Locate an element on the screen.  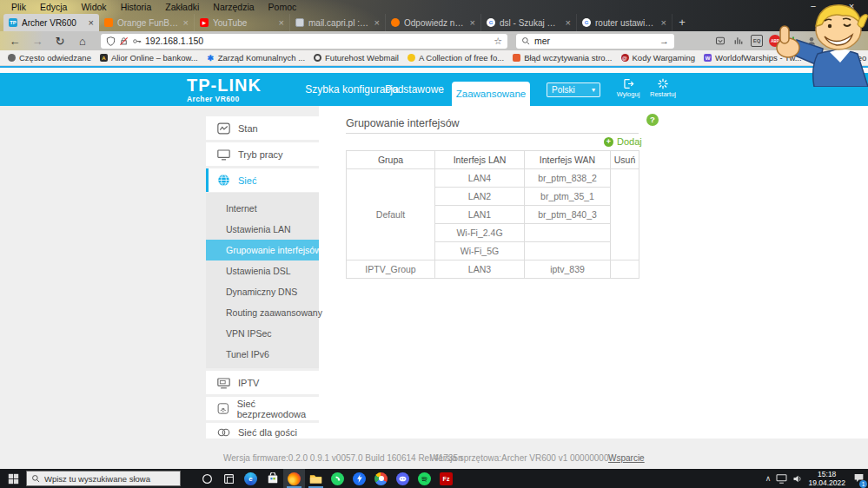
logout-button: Wyloguj is located at coordinates (628, 89).